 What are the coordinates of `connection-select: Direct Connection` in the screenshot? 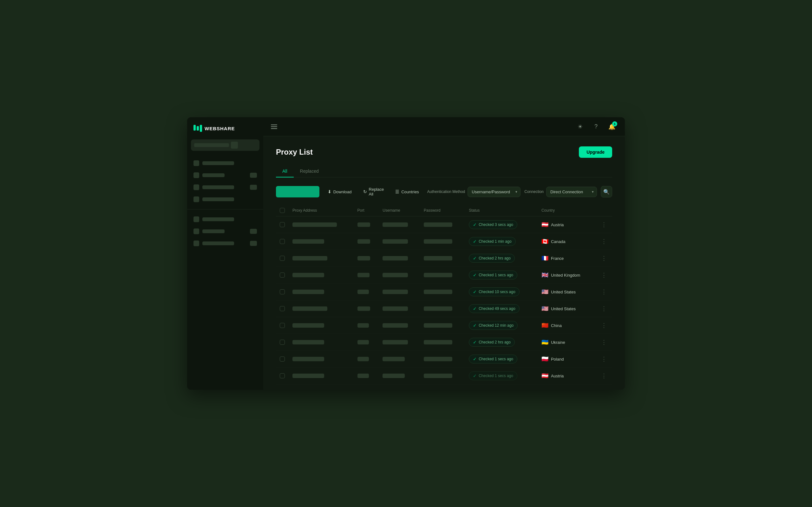 It's located at (572, 192).